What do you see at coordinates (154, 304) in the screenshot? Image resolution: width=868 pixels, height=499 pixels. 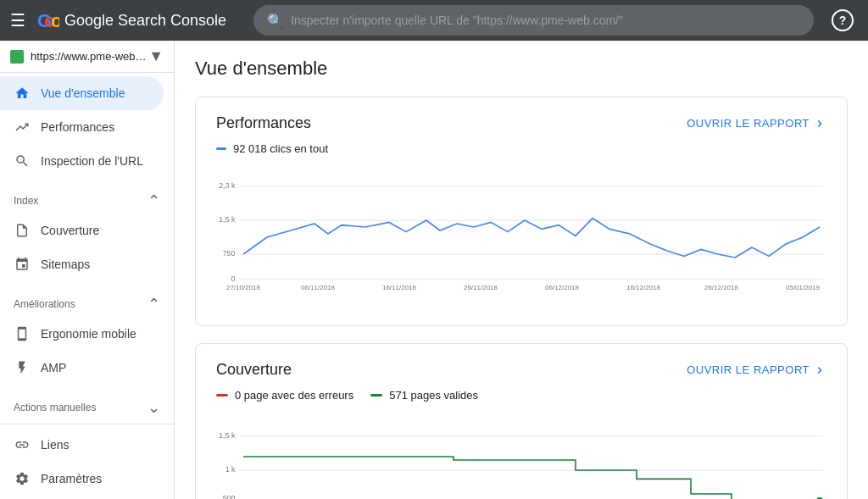 I see `section-ameliorations-chevron: ⌃` at bounding box center [154, 304].